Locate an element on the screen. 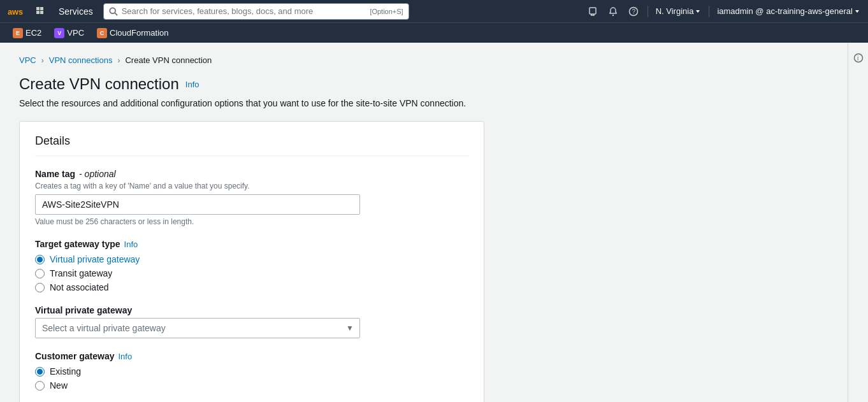  radio-new-input is located at coordinates (40, 386).